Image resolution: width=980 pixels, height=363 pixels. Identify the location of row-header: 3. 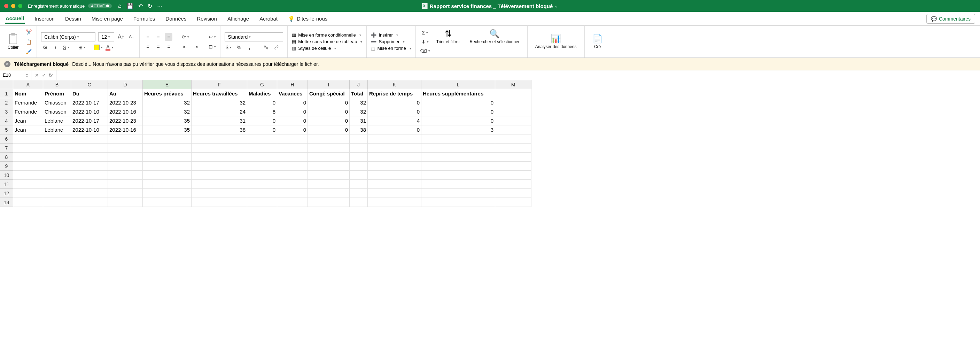
(7, 112).